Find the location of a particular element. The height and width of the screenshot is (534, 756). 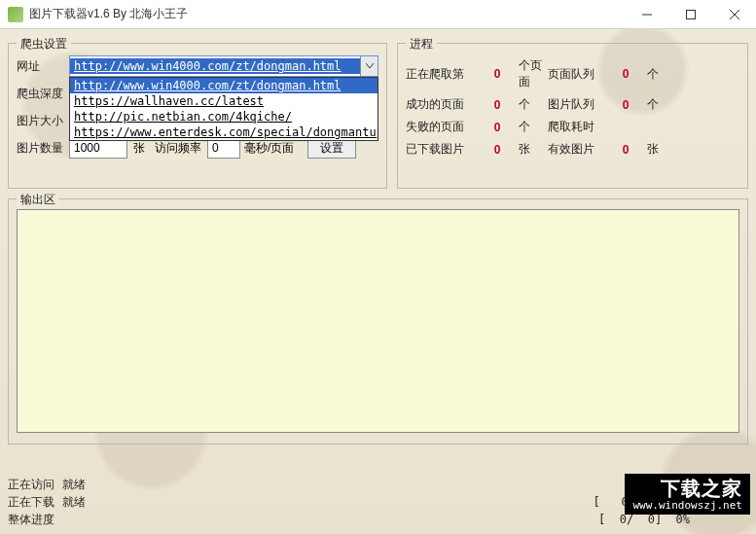

pg-label: 有效图片 is located at coordinates (576, 150).